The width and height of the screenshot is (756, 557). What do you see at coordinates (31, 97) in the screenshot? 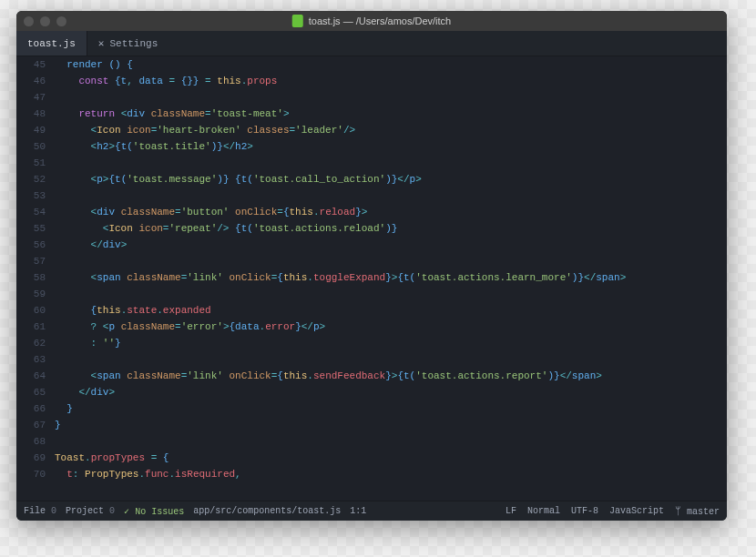
I see `line-number: 47` at bounding box center [31, 97].